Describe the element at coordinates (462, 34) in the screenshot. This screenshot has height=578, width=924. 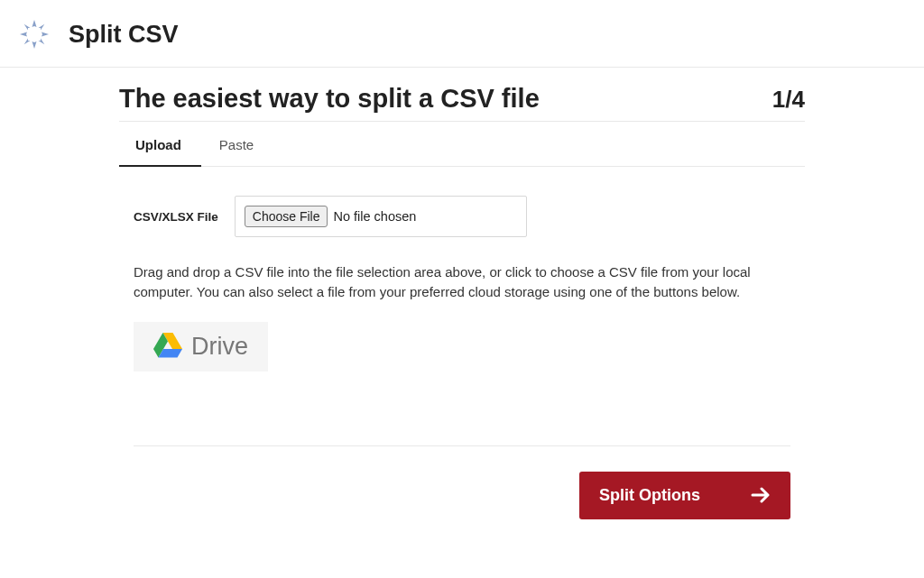
I see `app-header: Split CSV` at that location.